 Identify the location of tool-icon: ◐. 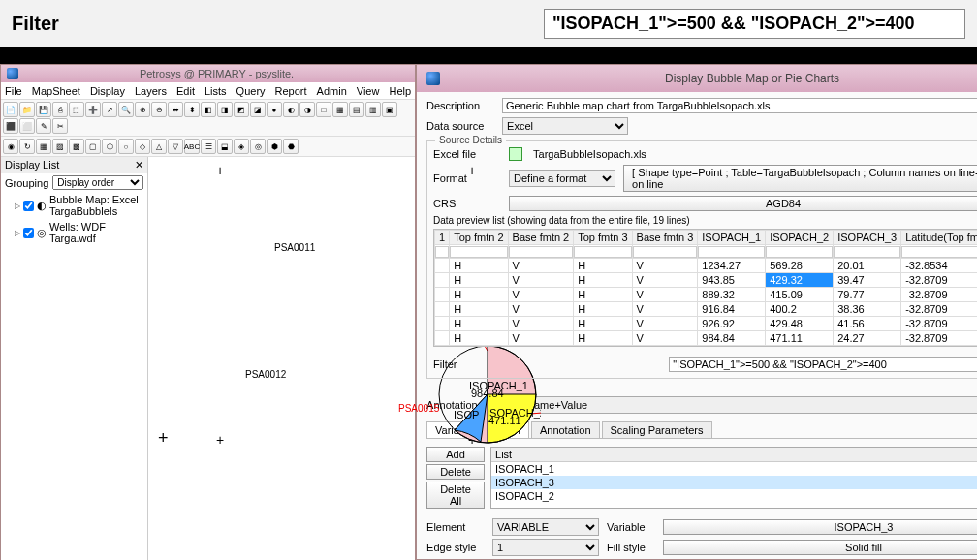
(291, 109).